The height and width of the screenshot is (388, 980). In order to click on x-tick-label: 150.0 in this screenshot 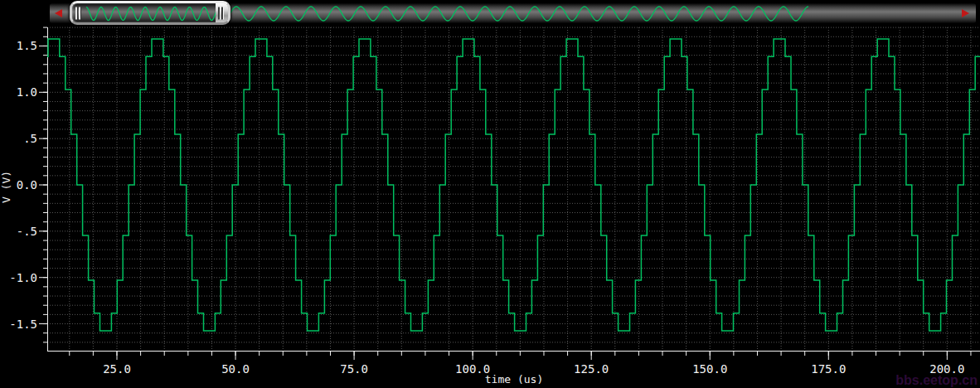, I will do `click(710, 369)`.